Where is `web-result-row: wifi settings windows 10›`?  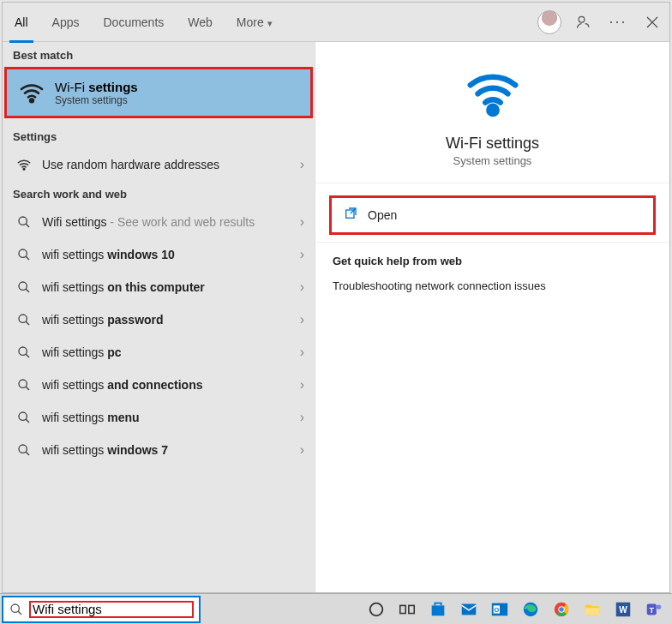
web-result-row: wifi settings windows 10› is located at coordinates (159, 255).